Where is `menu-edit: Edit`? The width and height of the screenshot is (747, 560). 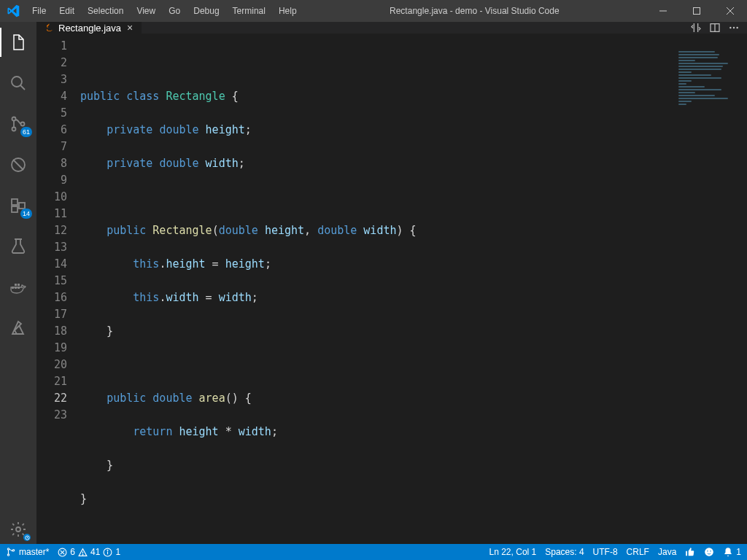 menu-edit: Edit is located at coordinates (67, 11).